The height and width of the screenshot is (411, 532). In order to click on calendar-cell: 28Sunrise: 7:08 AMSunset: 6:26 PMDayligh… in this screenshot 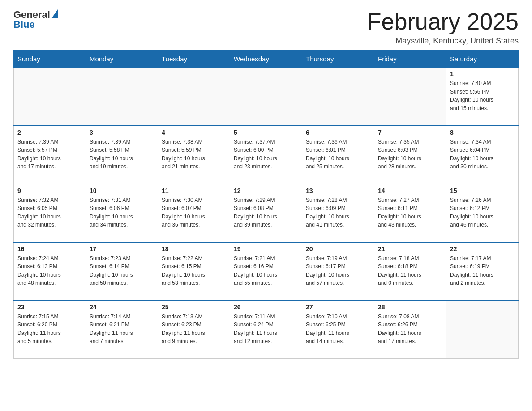, I will do `click(410, 330)`.